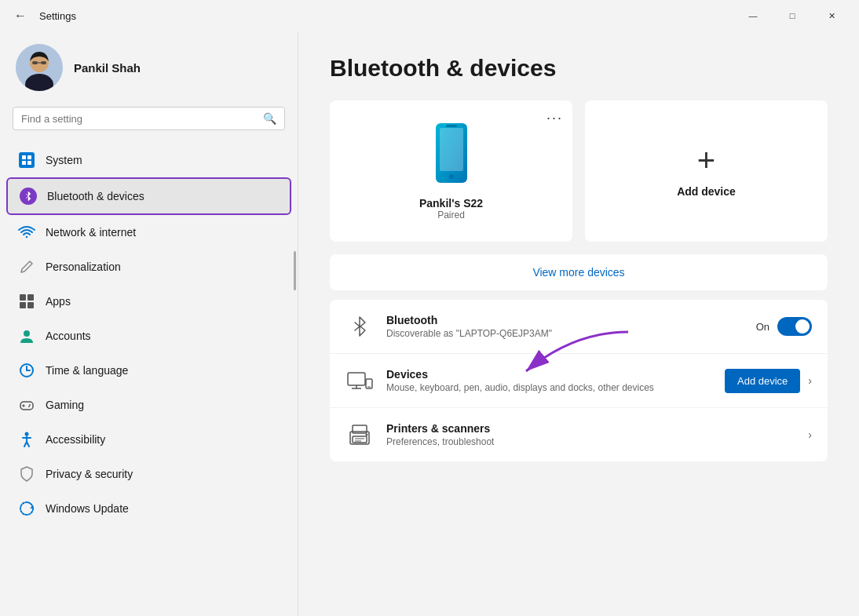 This screenshot has width=859, height=616. I want to click on view-more-row: View more devices, so click(579, 272).